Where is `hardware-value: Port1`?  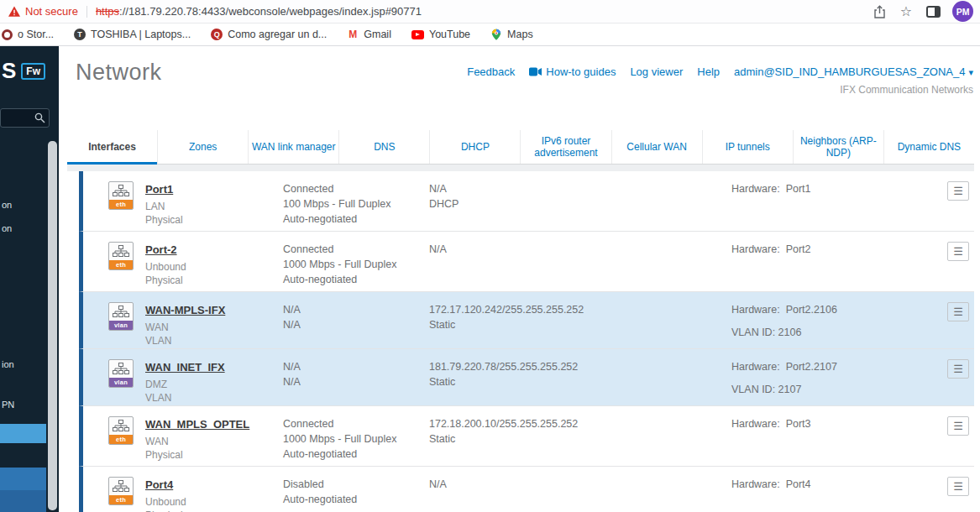 hardware-value: Port1 is located at coordinates (799, 189).